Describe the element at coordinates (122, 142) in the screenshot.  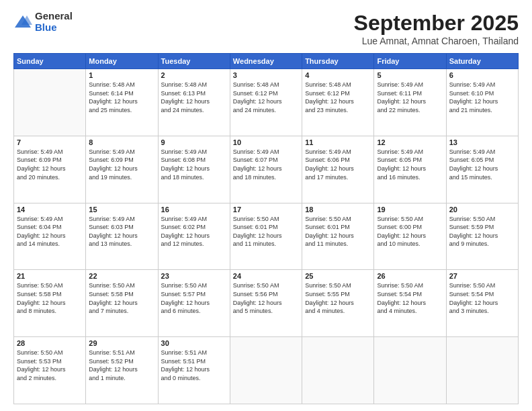
I see `cell-date: 8` at that location.